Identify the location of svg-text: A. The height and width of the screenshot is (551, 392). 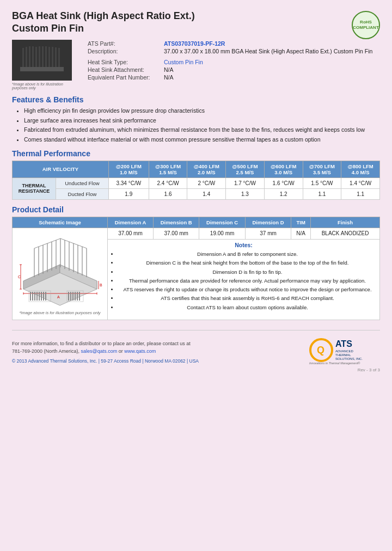
(59, 297).